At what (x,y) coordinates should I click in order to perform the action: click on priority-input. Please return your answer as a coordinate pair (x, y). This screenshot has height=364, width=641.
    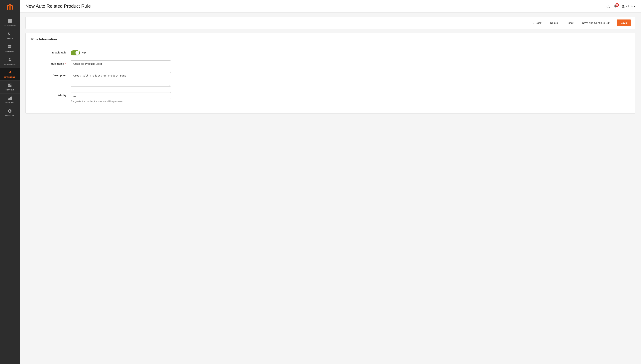
    Looking at the image, I should click on (121, 96).